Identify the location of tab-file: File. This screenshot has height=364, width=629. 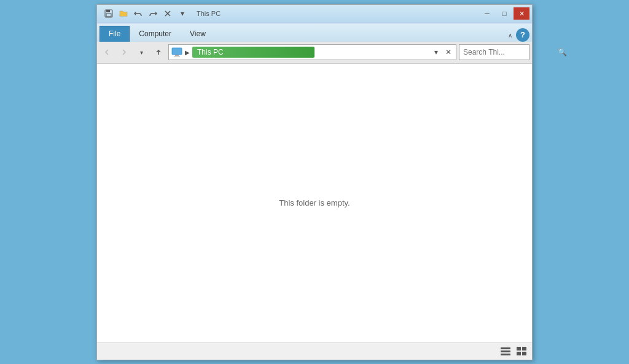
(114, 34).